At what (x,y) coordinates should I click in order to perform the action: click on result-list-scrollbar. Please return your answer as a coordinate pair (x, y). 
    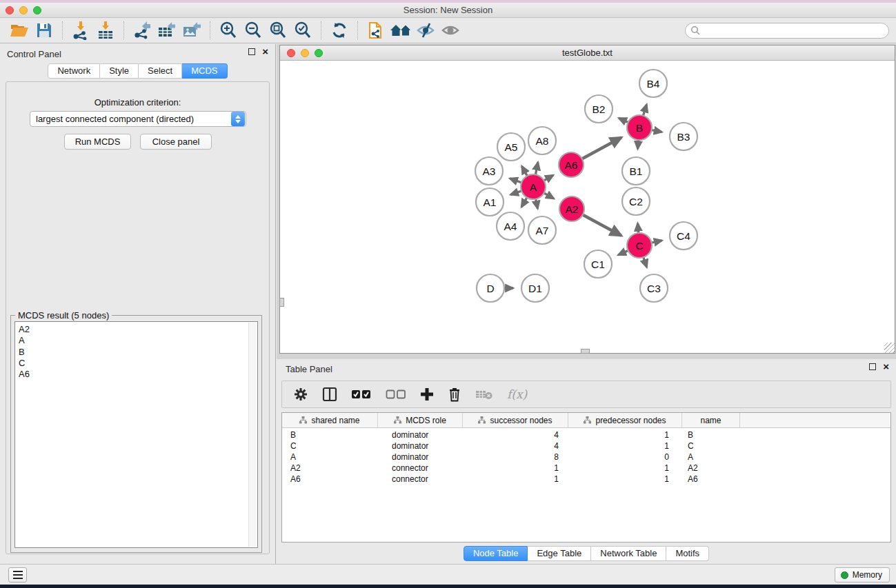
    Looking at the image, I should click on (252, 434).